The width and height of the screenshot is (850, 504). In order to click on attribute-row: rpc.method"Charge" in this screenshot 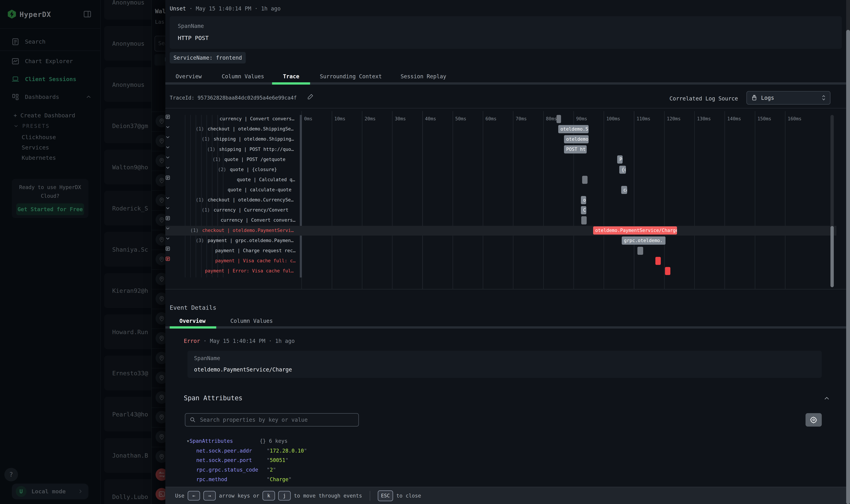, I will do `click(212, 480)`.